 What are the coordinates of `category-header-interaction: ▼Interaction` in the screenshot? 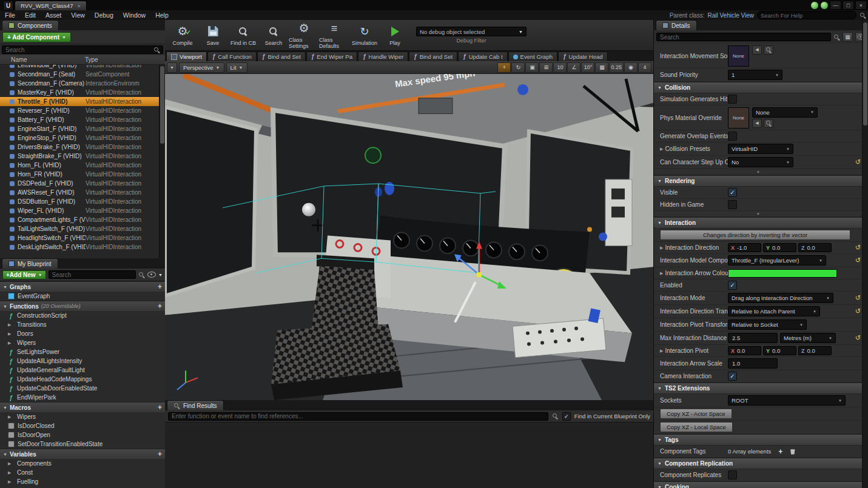 It's located at (758, 223).